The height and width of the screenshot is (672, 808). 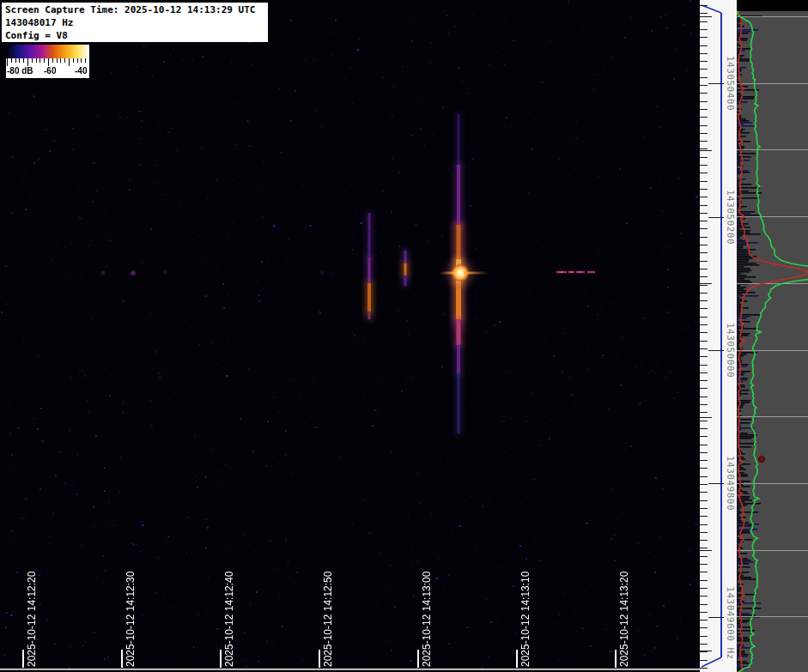 I want to click on frequency-axis-label: 143049800, so click(x=730, y=483).